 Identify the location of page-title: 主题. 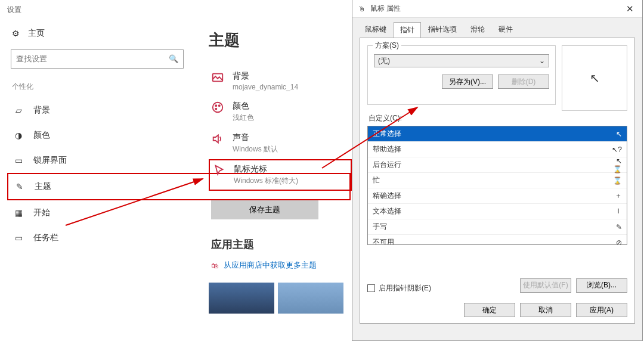
(280, 41).